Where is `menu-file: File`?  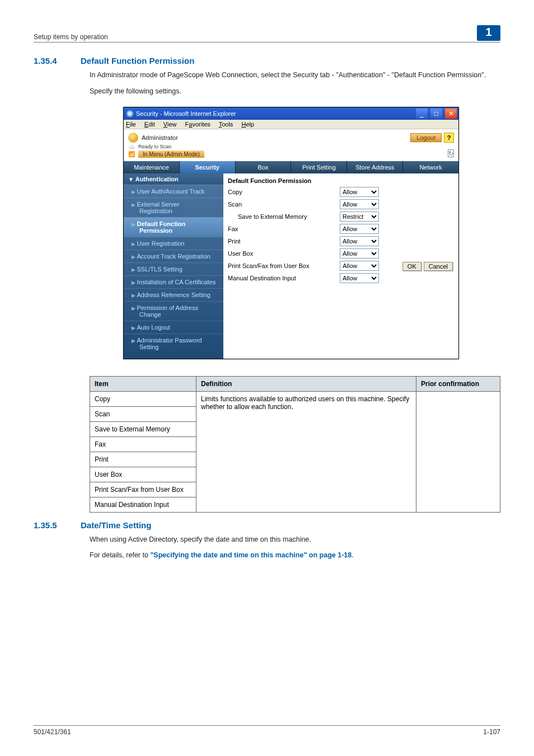 menu-file: File is located at coordinates (131, 124).